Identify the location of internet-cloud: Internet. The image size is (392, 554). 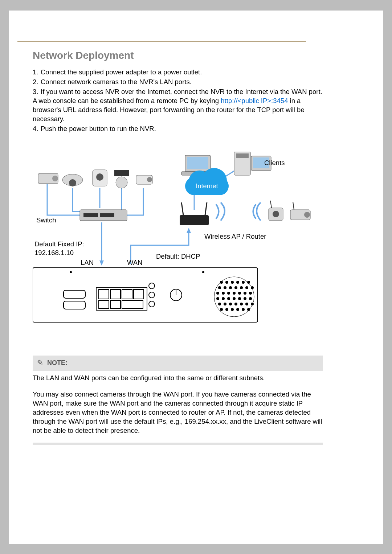
(207, 186).